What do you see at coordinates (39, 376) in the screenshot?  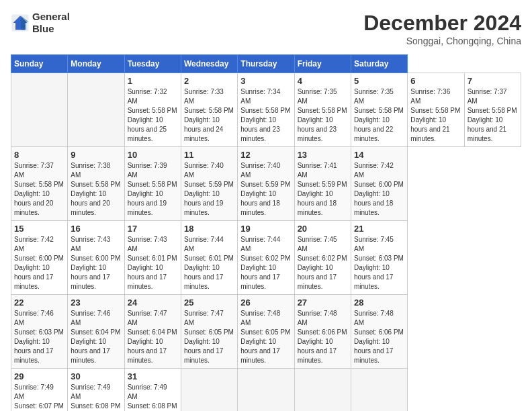 I see `day-number: 29` at bounding box center [39, 376].